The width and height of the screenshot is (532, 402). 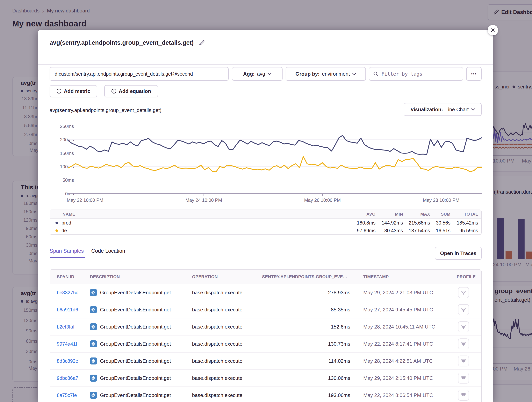 What do you see at coordinates (410, 344) in the screenshot?
I see `span-timestamp: May 22, 2024 8:17:41 PM UTC` at bounding box center [410, 344].